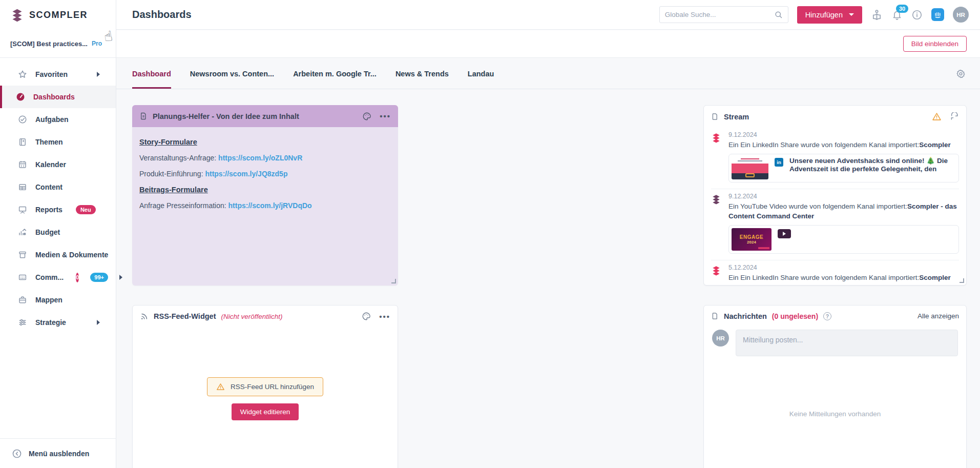 Image resolution: width=980 pixels, height=468 pixels. What do you see at coordinates (270, 206) in the screenshot?
I see `planner-link: https://scom.ly/jRVDqDo` at bounding box center [270, 206].